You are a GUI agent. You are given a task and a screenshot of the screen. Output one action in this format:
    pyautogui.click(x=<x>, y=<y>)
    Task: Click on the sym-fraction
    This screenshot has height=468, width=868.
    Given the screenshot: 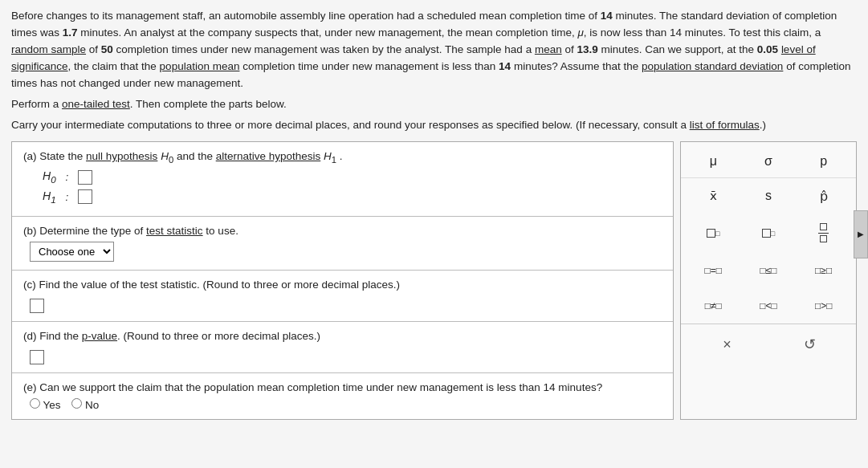 What is the action you would take?
    pyautogui.click(x=824, y=233)
    